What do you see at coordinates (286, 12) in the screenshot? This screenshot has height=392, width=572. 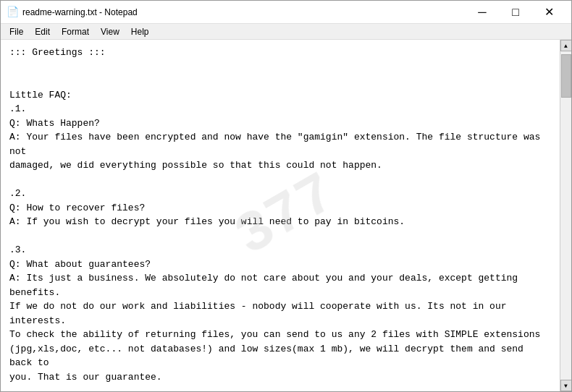 I see `title-bar: 📄 readme-warning.txt - Notepad ─ □ ✕` at bounding box center [286, 12].